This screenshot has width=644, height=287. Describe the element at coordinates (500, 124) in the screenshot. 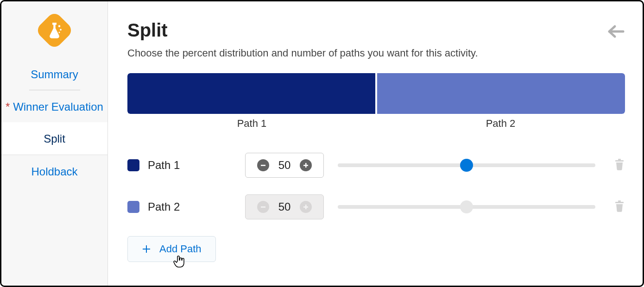

I see `distribution-label-2: Path 2` at that location.